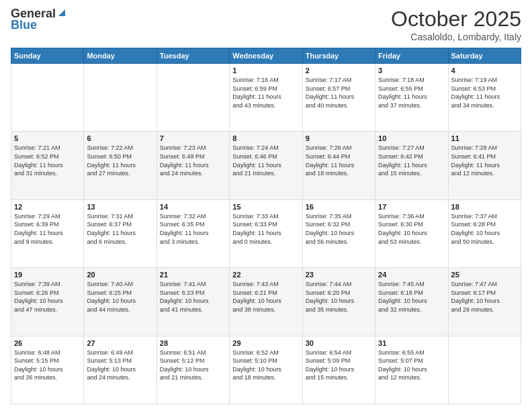 This screenshot has width=532, height=411. I want to click on calendar-header-row: Sunday Monday Tuesday Wednesday Thursday…, so click(266, 56).